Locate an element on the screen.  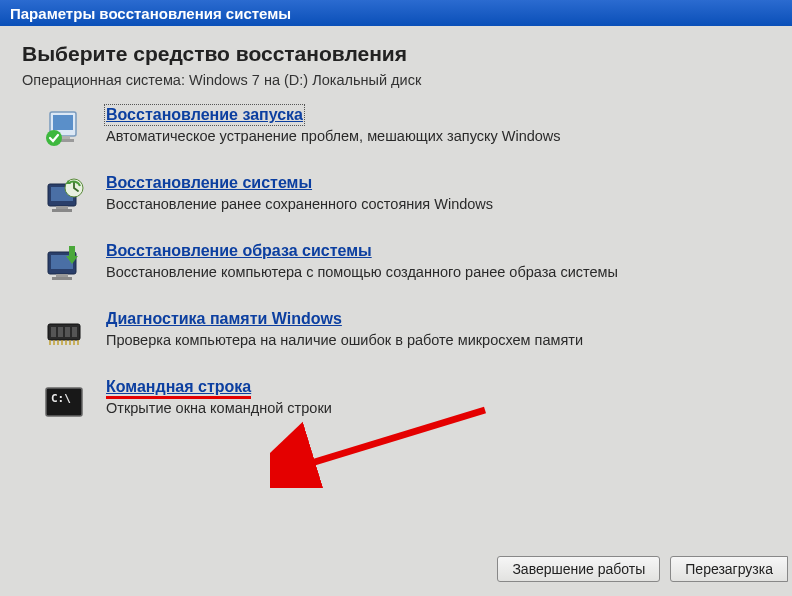
svg-text: C:\ is located at coordinates (61, 398).